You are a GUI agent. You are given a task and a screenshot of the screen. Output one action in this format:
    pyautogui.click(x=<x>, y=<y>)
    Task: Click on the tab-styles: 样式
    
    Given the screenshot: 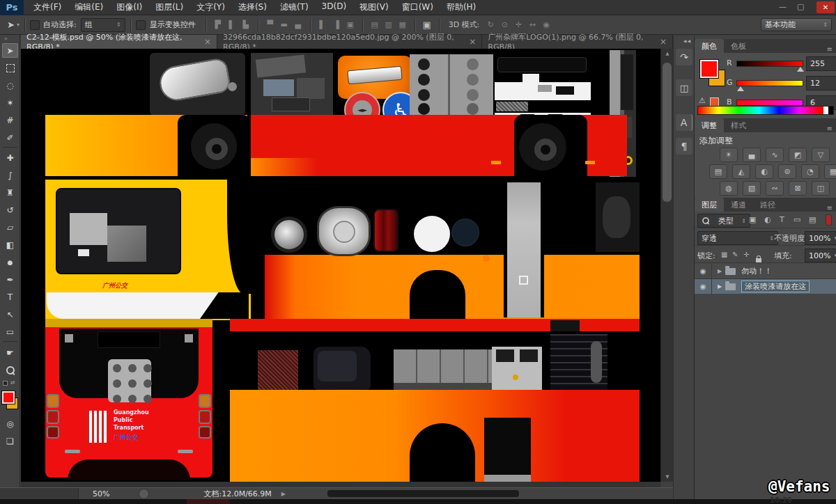 What is the action you would take?
    pyautogui.click(x=738, y=125)
    